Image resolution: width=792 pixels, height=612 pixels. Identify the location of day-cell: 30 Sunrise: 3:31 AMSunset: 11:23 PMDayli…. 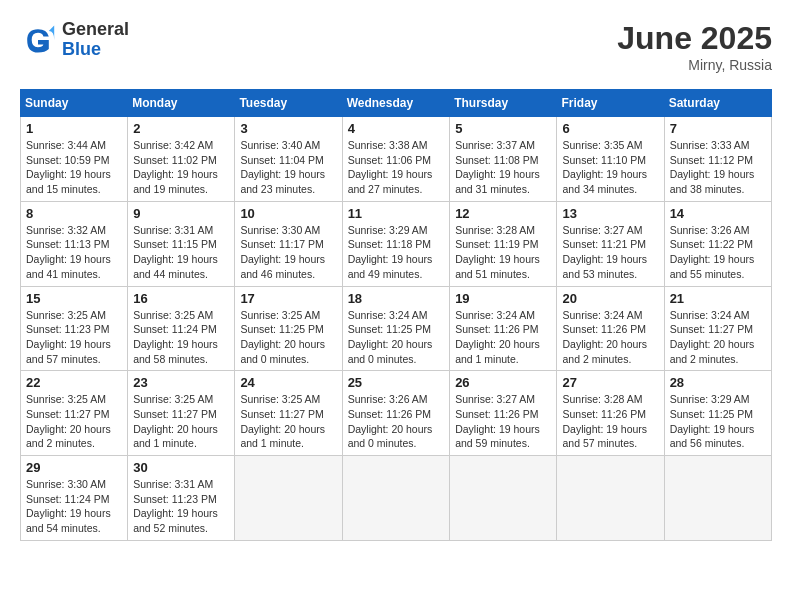
(182, 498).